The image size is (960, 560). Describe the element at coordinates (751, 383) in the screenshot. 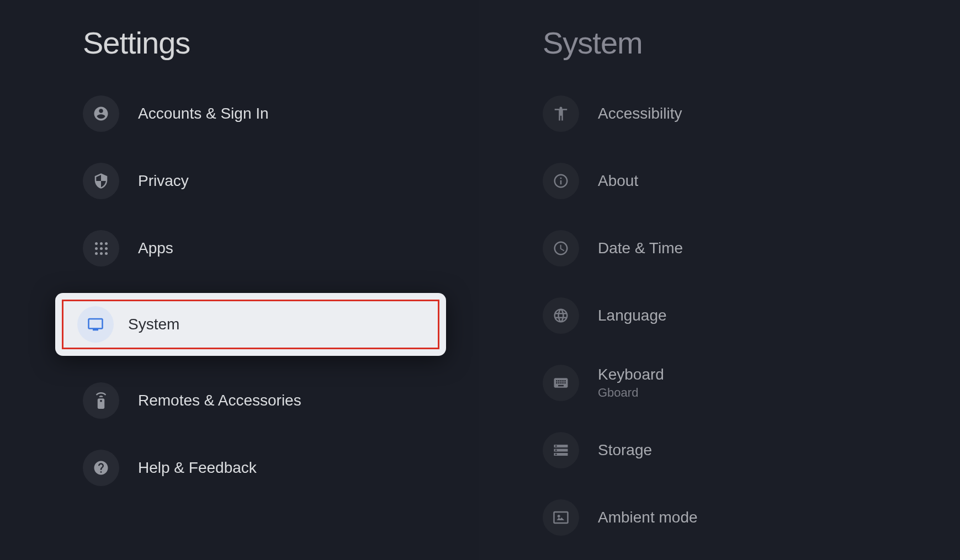

I see `menu-item-keyboard: Keyboard Gboard` at that location.